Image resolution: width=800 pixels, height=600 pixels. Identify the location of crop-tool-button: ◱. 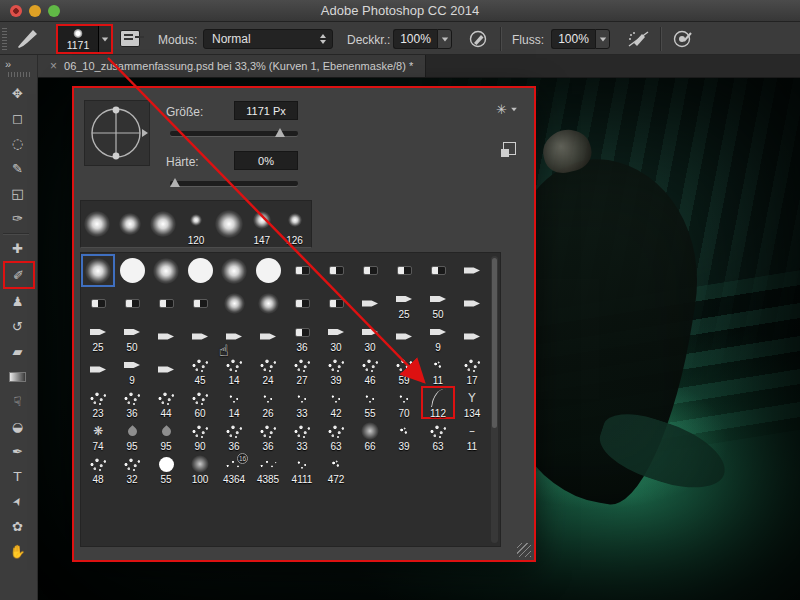
(18, 194).